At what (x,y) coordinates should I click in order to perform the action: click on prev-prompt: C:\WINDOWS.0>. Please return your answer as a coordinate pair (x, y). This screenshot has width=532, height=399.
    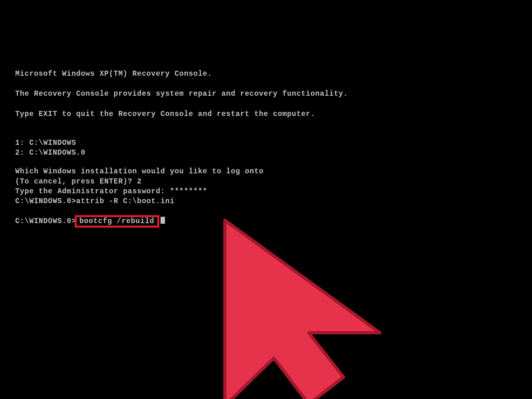
    Looking at the image, I should click on (46, 201).